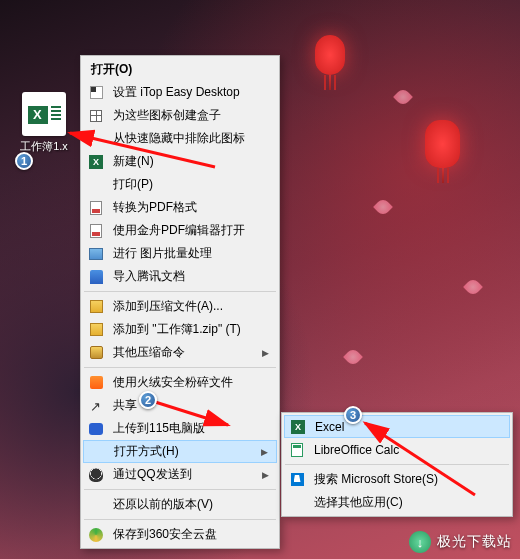 The image size is (520, 559). I want to click on share-icon, so click(96, 406).